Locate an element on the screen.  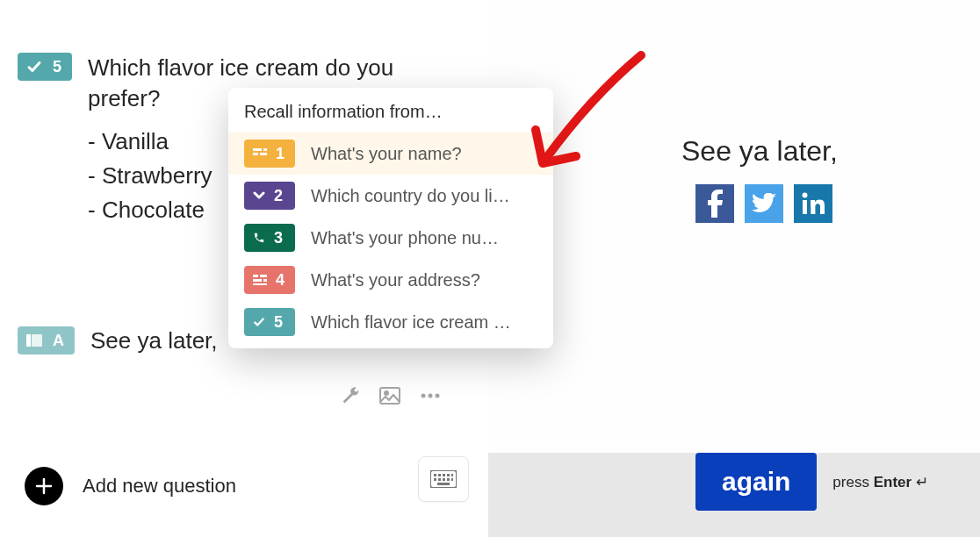
recall-item-2: 2 Which country do you li… is located at coordinates (391, 196).